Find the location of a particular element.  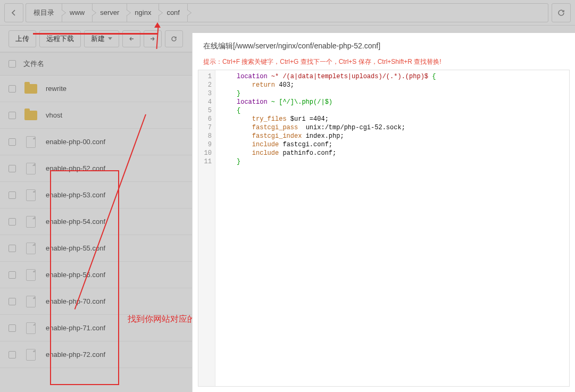

tk: pathinfo.conf; is located at coordinates (307, 153).